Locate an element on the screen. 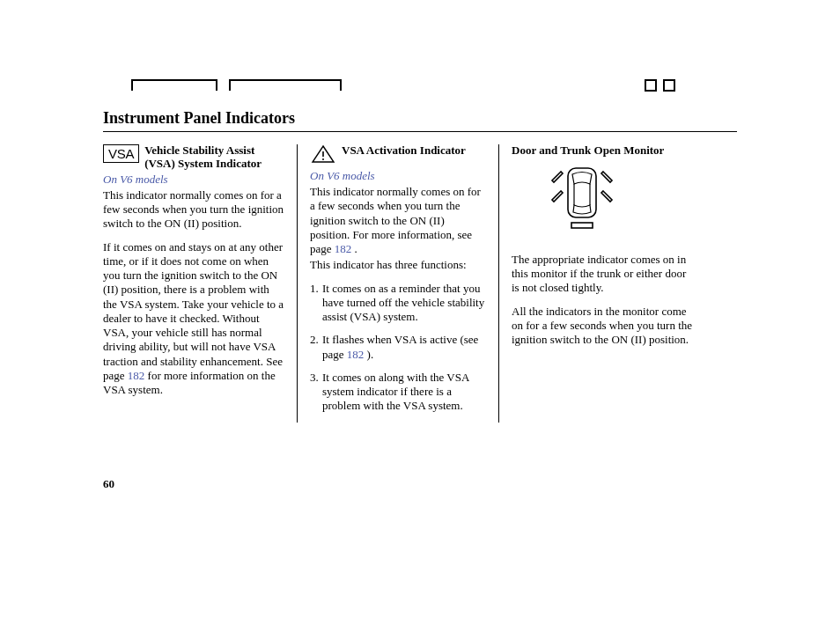  text: If it comes on and stays on at any other… is located at coordinates (194, 312).